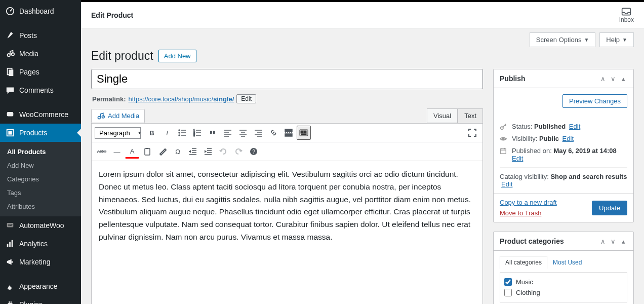  Describe the element at coordinates (112, 15) in the screenshot. I see `topbar-title: Edit Product` at that location.